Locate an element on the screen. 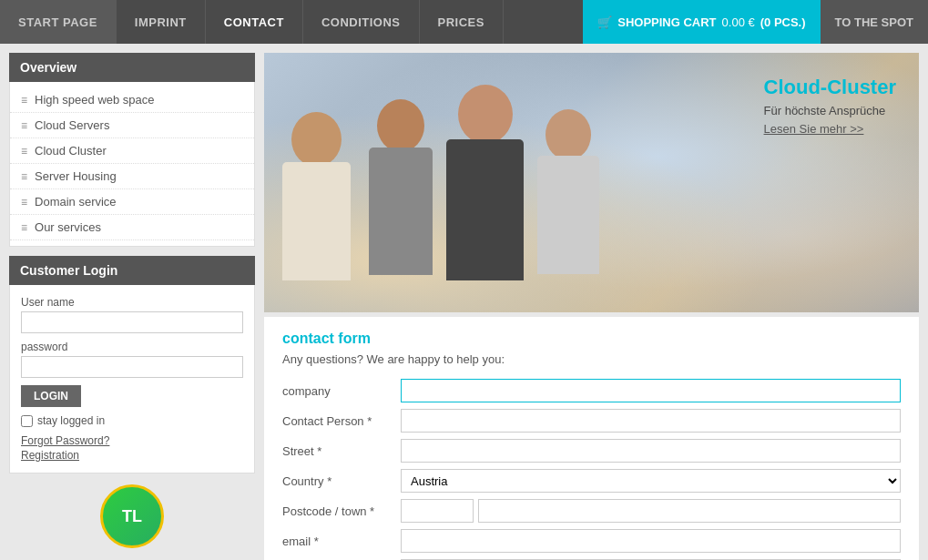 This screenshot has width=928, height=560. cart-pcs: (0 PCS.) is located at coordinates (783, 22).